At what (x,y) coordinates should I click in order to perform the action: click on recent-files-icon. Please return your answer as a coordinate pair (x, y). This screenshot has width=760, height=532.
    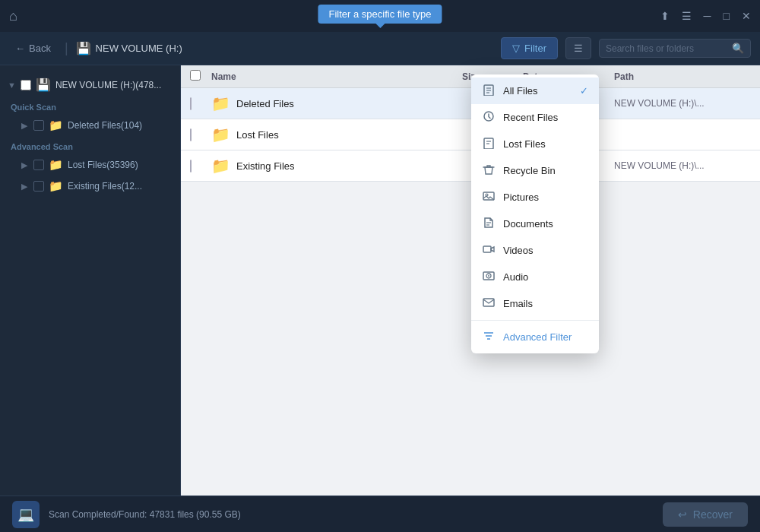
    Looking at the image, I should click on (489, 117).